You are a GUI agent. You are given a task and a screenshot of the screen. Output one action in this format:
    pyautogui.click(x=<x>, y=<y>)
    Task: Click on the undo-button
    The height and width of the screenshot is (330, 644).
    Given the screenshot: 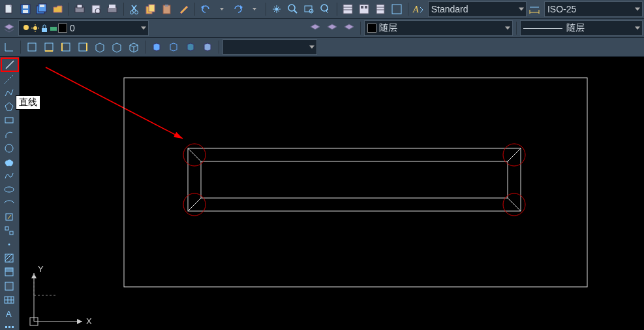 What is the action you would take?
    pyautogui.click(x=206, y=9)
    